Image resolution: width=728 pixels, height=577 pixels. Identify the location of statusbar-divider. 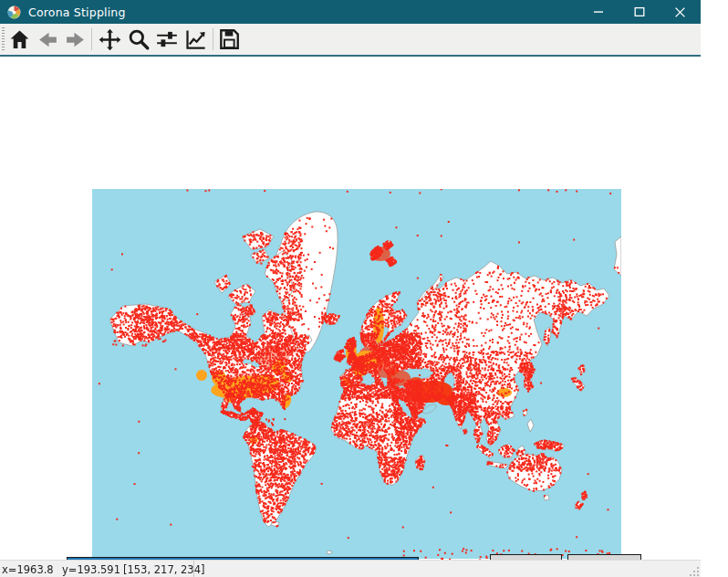
(193, 569).